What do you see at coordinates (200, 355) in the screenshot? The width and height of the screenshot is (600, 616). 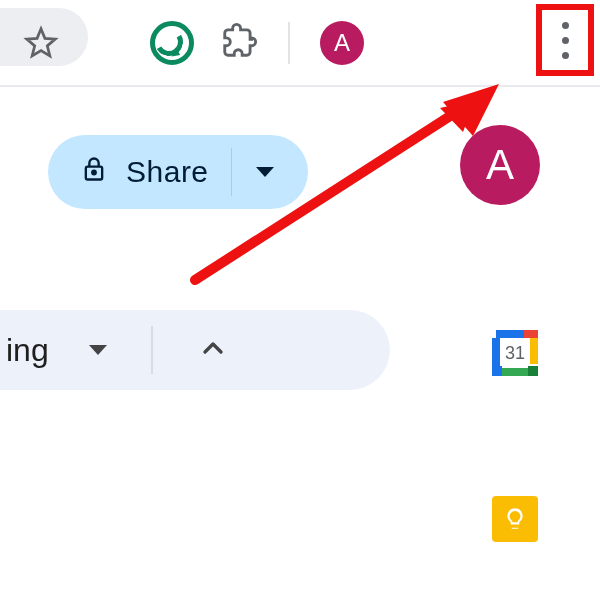 I see `document-toolbar: ing` at bounding box center [200, 355].